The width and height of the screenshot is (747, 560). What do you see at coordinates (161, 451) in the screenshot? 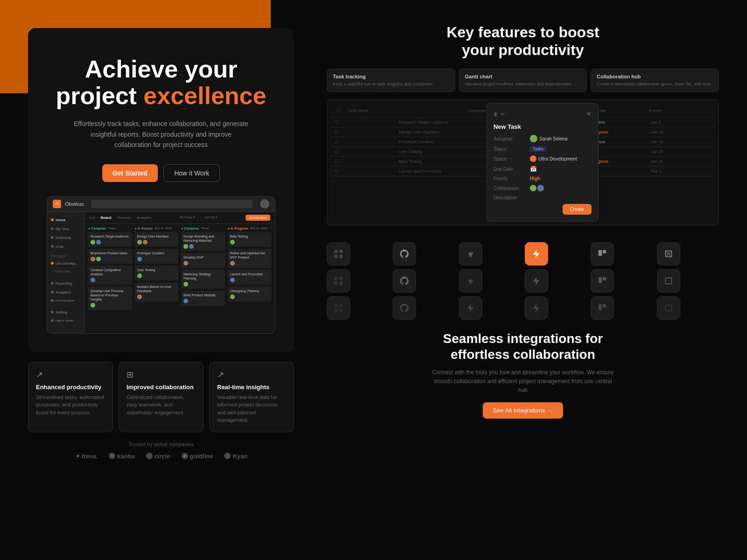
I see `trusted-section: Trusted by global companies ✦ treva. ⊙ k…` at bounding box center [161, 451].